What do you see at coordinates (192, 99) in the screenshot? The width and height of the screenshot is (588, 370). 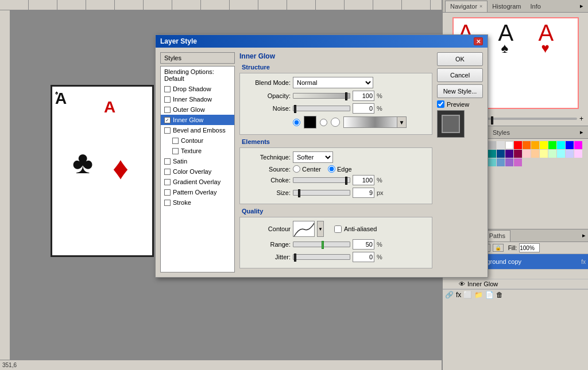 I see `inner-shadow-label: Inner Shadow` at bounding box center [192, 99].